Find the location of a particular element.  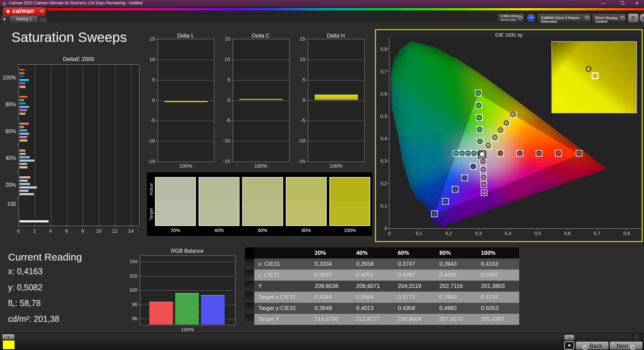

deltah-chart-title: Delta H is located at coordinates (336, 36).